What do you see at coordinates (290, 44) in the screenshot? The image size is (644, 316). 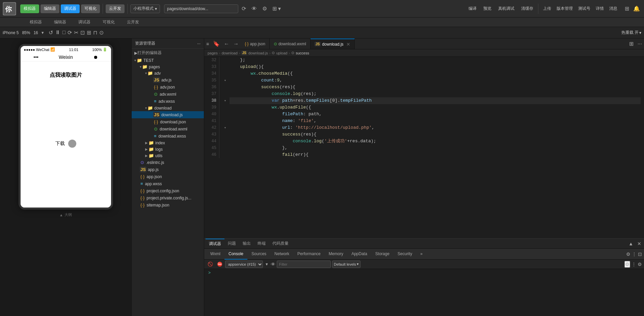 I see `tab-download.wxml: ⊙ download.wxml` at bounding box center [290, 44].